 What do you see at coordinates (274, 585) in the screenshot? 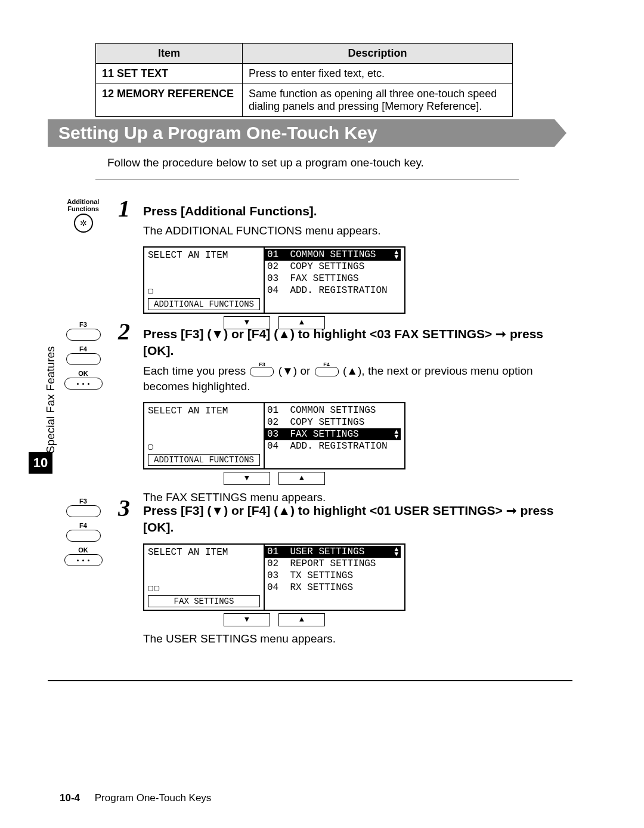
I see `lcd-screen: SELECT AN ITEM ▢▢ FAX SETTINGS 01 USER S…` at bounding box center [274, 585].